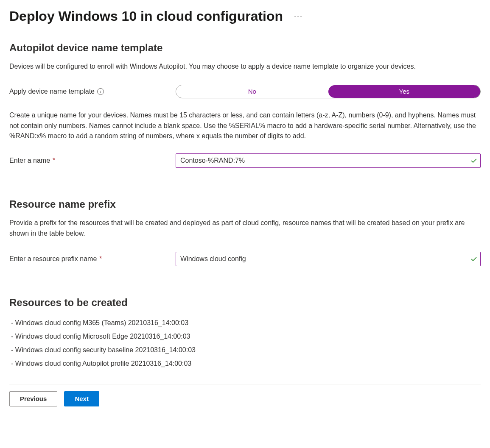 This screenshot has height=448, width=490. Describe the element at coordinates (328, 161) in the screenshot. I see `device-name-input` at that location.